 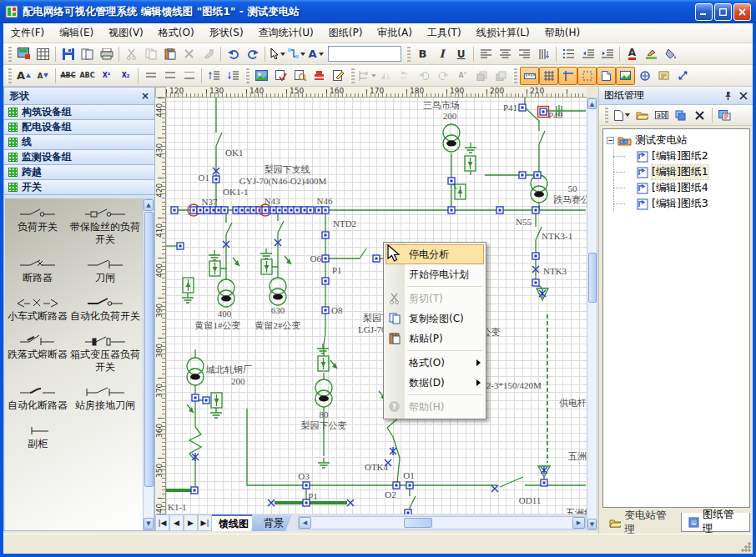 I want to click on shape-fused-load-switch: 带保险丝的负荷开关, so click(x=105, y=227).